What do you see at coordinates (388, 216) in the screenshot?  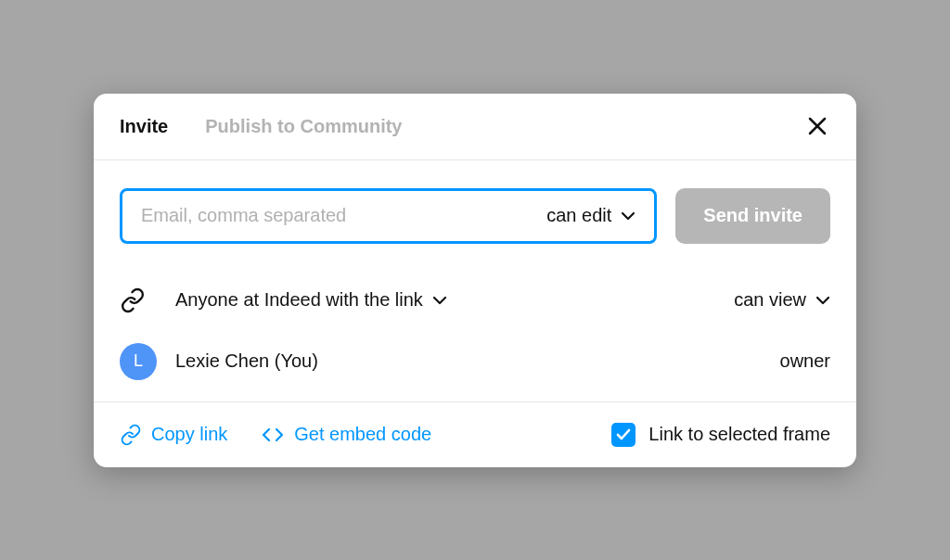 I see `email-field-wrapper: can edit` at bounding box center [388, 216].